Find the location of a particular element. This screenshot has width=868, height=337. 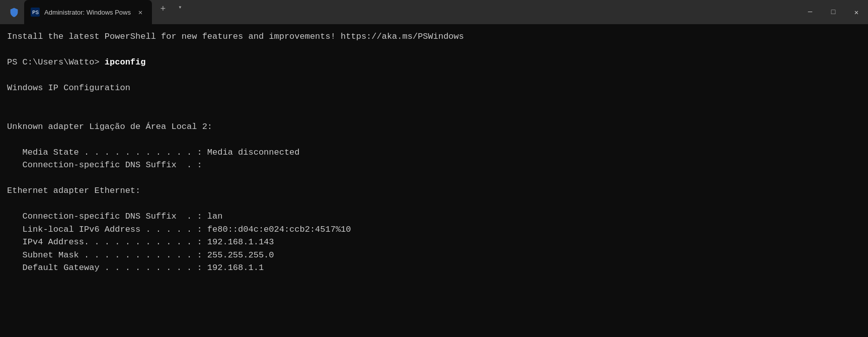

terminal-line: PS C:\Users\Watto> ipconfig is located at coordinates (434, 62).